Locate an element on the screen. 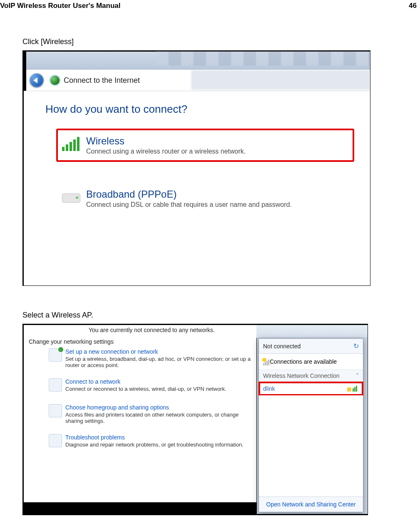 The image size is (420, 526). item-troubleshoot: Troubleshoot problems Diagnose and repai… is located at coordinates (152, 442).